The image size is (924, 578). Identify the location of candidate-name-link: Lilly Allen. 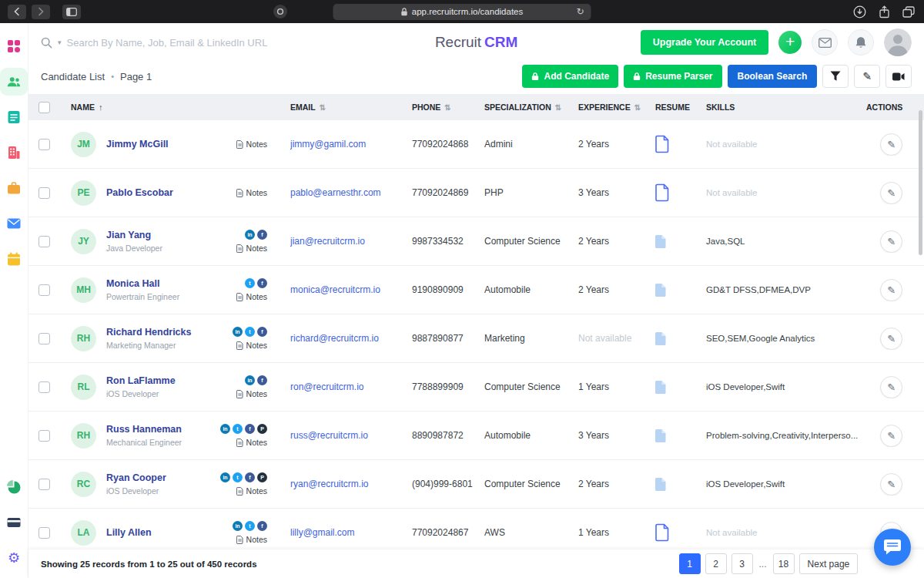
(129, 533).